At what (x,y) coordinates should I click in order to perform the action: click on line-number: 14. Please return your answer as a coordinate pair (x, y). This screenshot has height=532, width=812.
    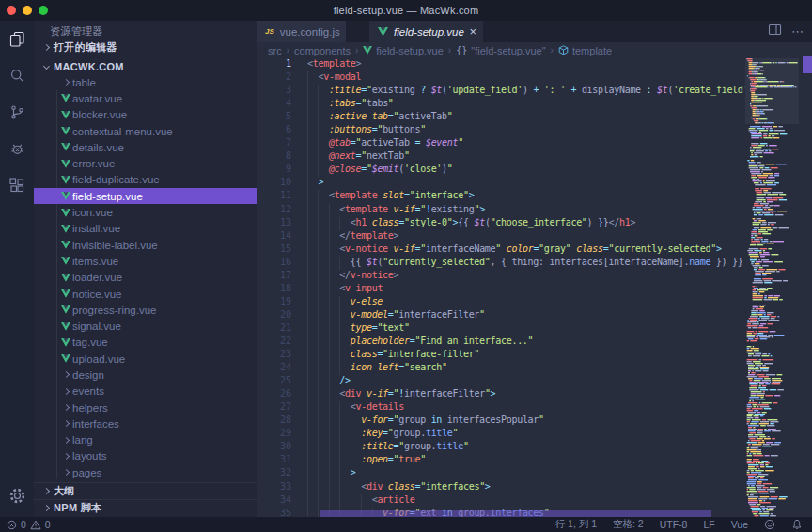
    Looking at the image, I should click on (274, 235).